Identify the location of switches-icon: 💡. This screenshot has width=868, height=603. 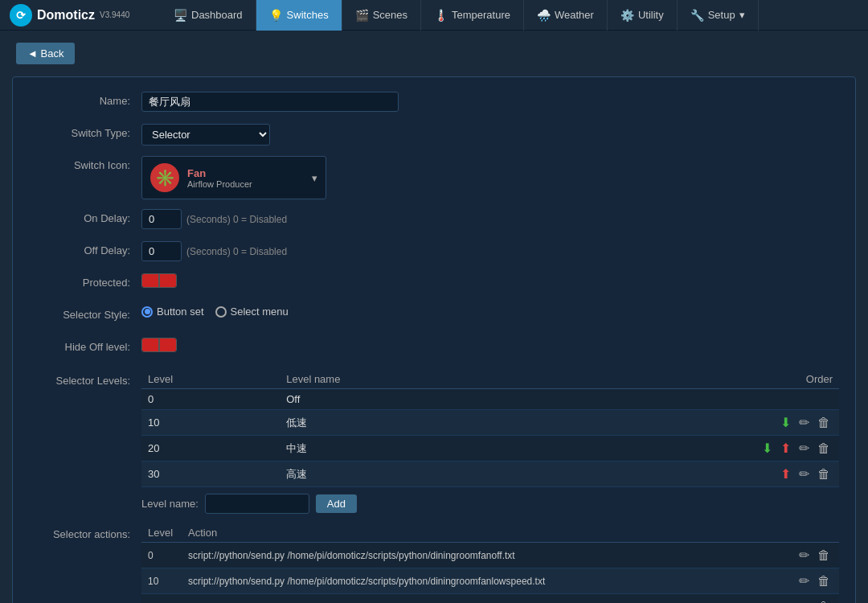
(276, 15).